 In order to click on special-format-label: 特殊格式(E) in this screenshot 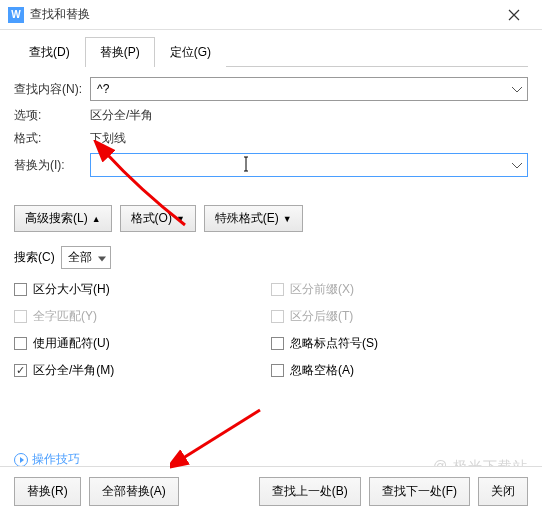, I will do `click(247, 218)`.